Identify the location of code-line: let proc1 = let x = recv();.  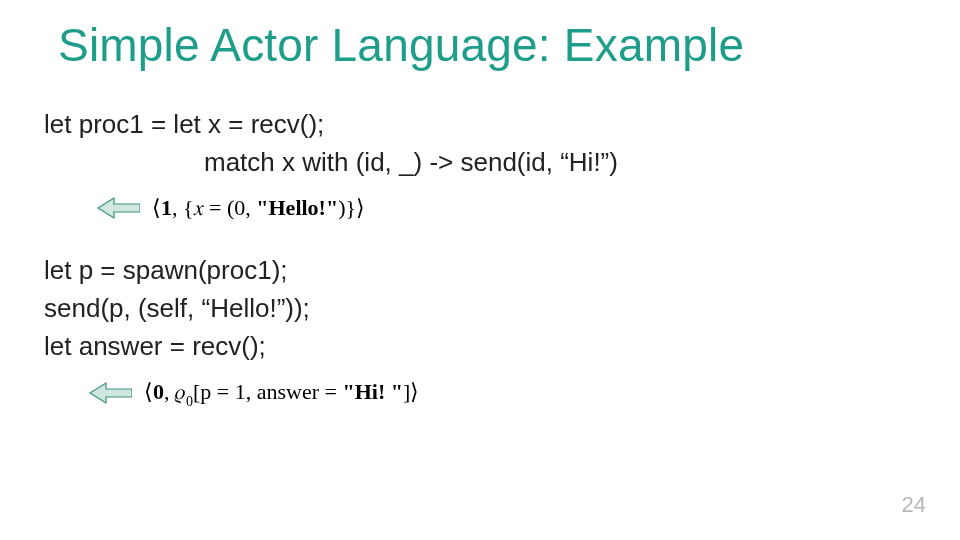
(482, 125).